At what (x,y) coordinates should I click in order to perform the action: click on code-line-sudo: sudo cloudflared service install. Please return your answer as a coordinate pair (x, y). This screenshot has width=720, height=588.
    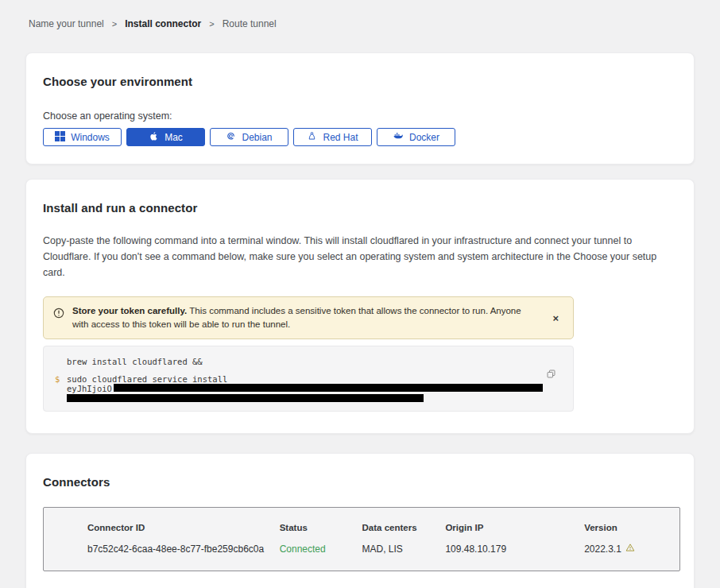
    Looking at the image, I should click on (147, 379).